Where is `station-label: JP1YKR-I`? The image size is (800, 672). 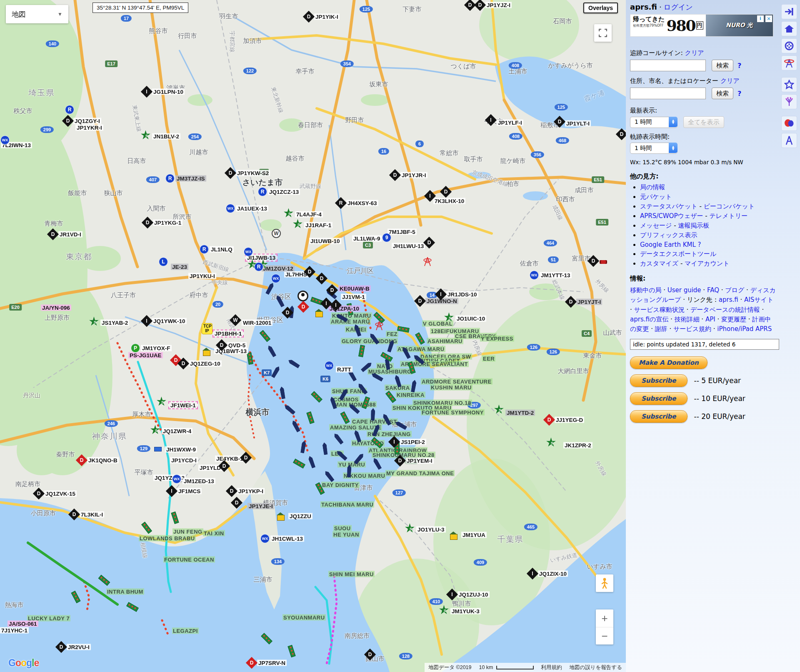
station-label: JP1YKR-I is located at coordinates (89, 128).